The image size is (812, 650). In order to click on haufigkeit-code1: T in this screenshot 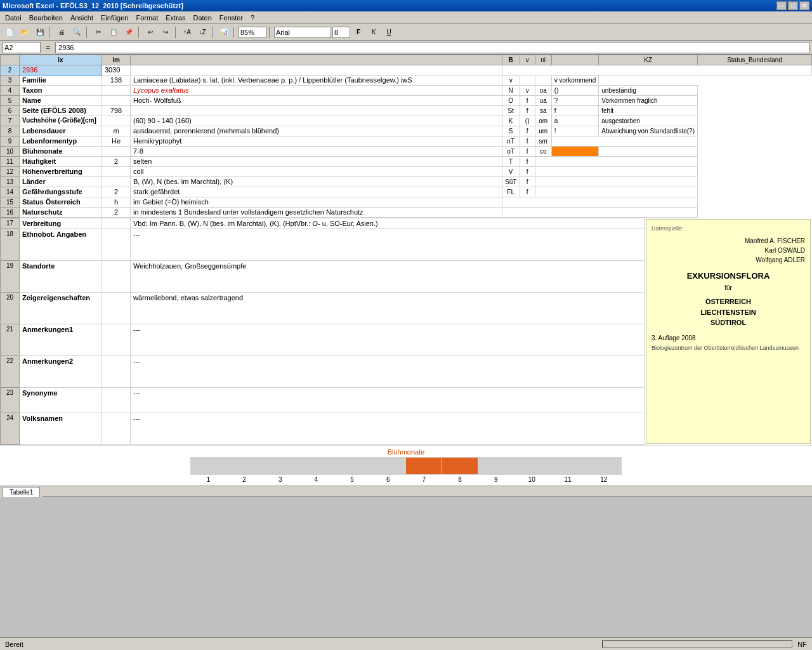, I will do `click(511, 162)`.